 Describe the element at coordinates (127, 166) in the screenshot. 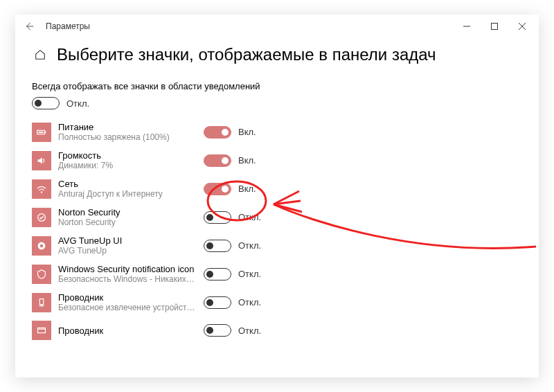

I see `item-subtitle: Динамики: 7%` at that location.